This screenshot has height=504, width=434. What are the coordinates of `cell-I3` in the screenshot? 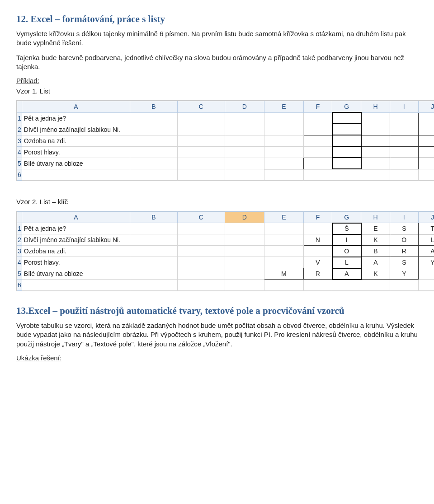 It's located at (404, 141).